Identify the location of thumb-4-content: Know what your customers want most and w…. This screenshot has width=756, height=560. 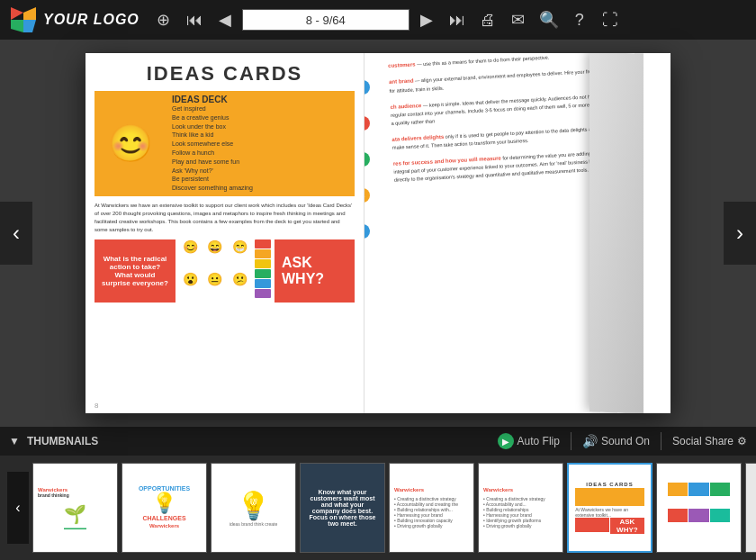
(342, 508).